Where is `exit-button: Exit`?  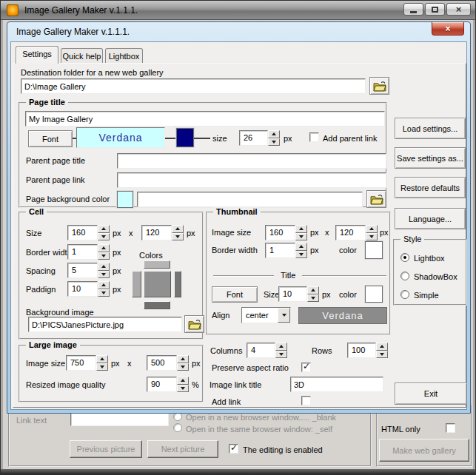
exit-button: Exit is located at coordinates (431, 394).